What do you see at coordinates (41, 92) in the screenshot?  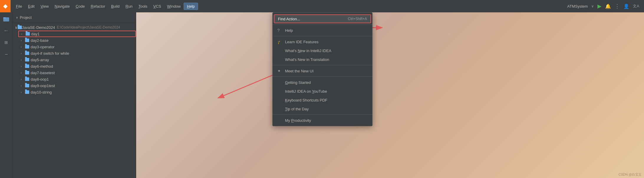 I see `day10-label: day10-string` at bounding box center [41, 92].